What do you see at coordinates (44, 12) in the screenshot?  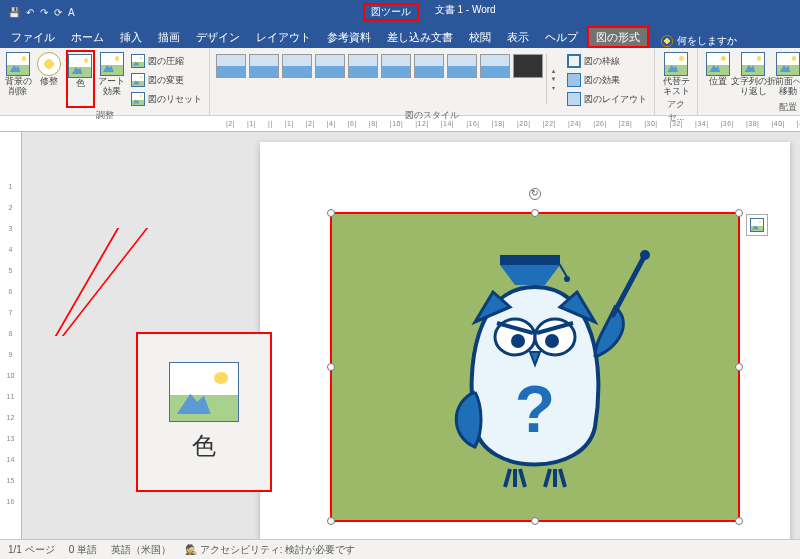 I see `redo-icon: ↷` at bounding box center [44, 12].